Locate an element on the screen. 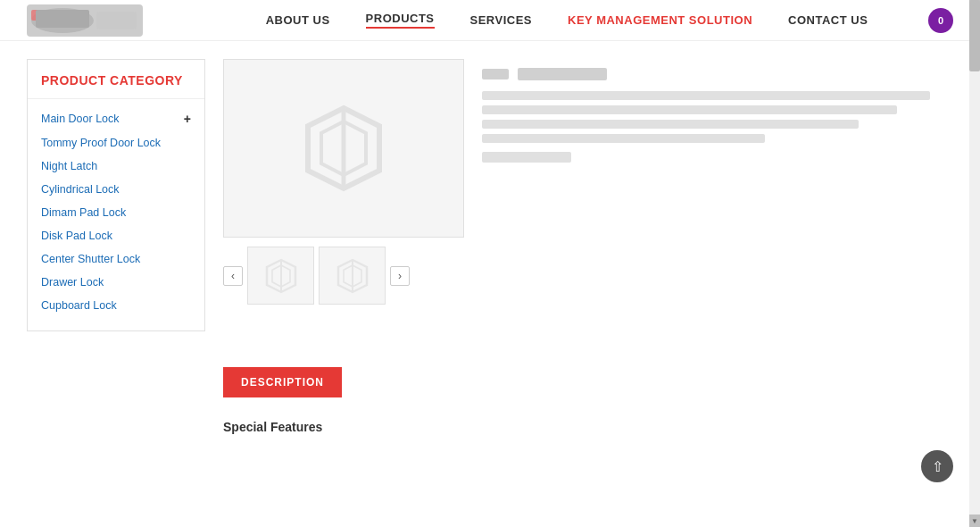 The height and width of the screenshot is (527, 980). nav-services: SERVICES is located at coordinates (502, 20).